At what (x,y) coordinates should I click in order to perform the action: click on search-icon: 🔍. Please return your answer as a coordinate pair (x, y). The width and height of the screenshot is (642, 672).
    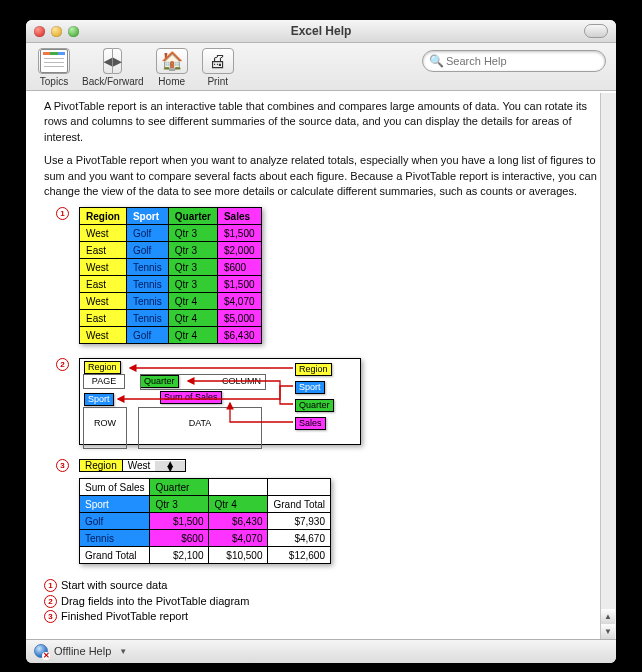
    Looking at the image, I should click on (436, 61).